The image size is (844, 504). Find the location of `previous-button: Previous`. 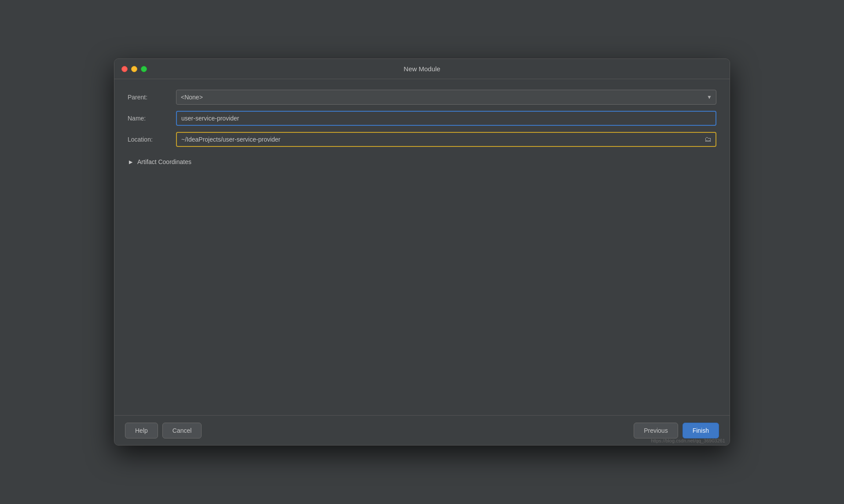

previous-button: Previous is located at coordinates (656, 431).